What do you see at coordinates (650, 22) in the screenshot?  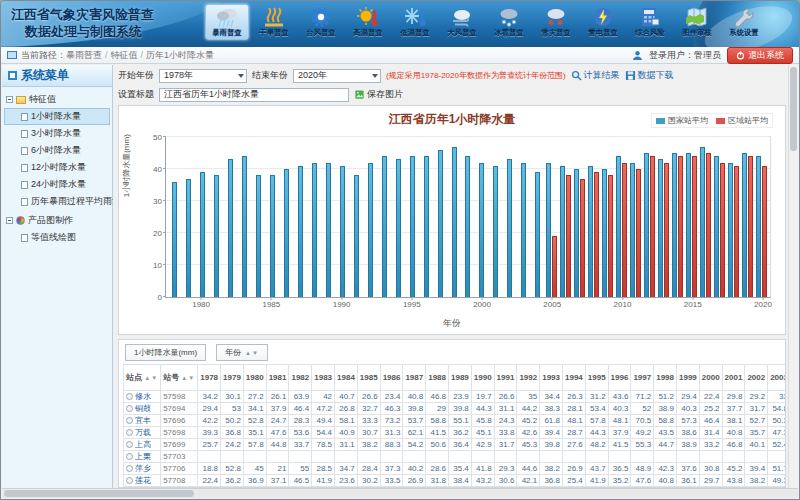 I see `toolbar-item-risk: 综合风险` at bounding box center [650, 22].